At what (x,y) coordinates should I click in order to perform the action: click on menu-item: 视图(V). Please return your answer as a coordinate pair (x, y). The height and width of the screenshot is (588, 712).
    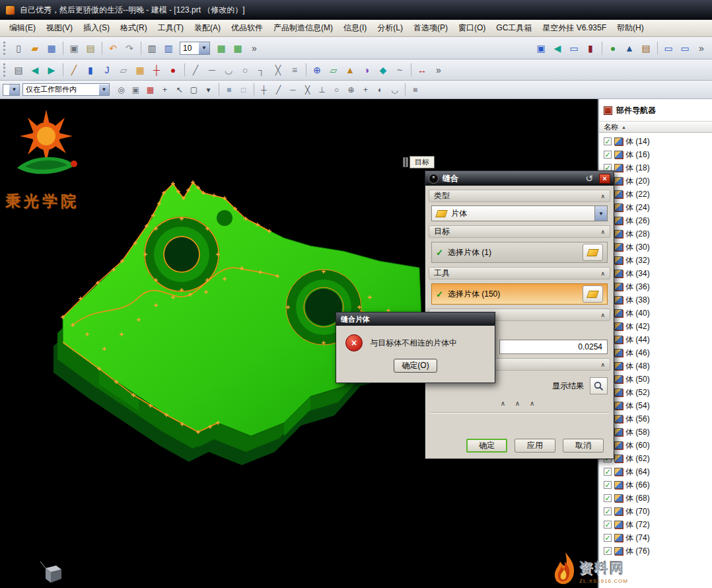
    Looking at the image, I should click on (59, 28).